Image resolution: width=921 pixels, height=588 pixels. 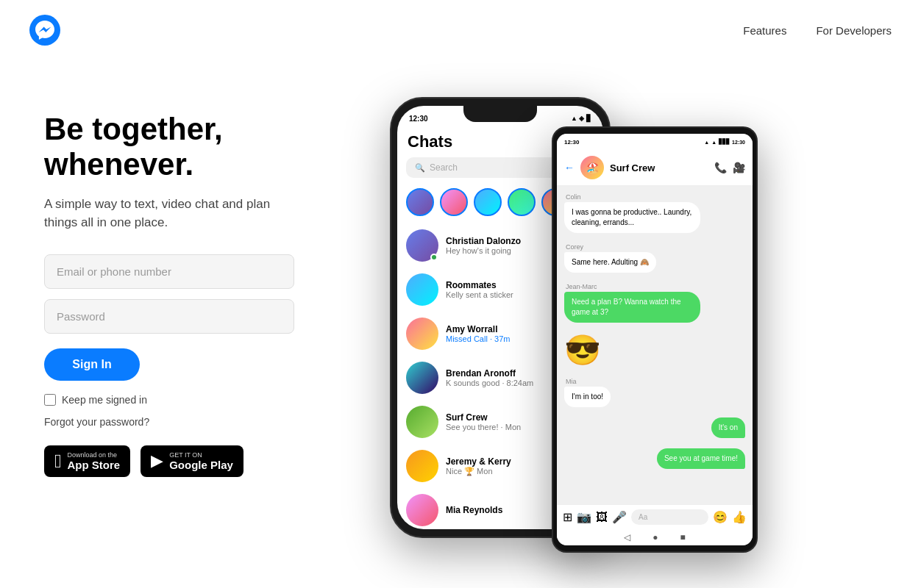 I want to click on google-play-button: ▶ GET IT ON Google Play, so click(x=192, y=462).